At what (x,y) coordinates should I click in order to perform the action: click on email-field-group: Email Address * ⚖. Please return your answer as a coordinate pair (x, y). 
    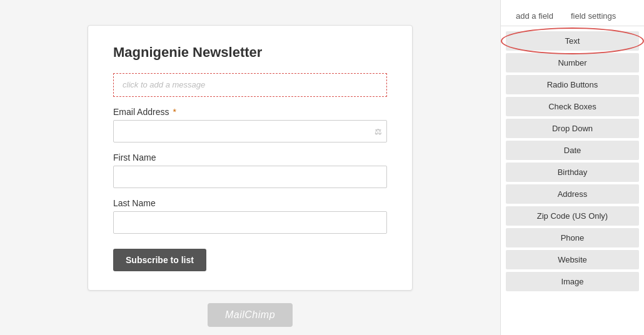
    Looking at the image, I should click on (250, 125).